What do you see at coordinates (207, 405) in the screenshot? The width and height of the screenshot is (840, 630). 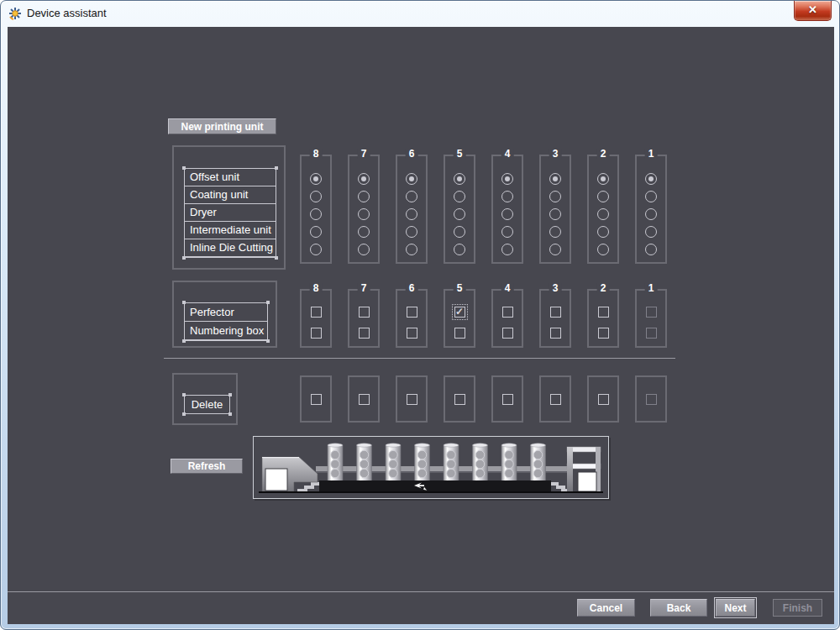 I see `delete-button: Delete` at bounding box center [207, 405].